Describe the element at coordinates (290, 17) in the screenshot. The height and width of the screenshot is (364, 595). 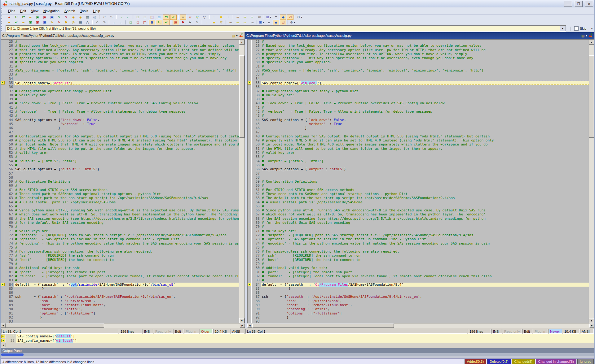
I see `plugin-options-icon: ☑` at that location.